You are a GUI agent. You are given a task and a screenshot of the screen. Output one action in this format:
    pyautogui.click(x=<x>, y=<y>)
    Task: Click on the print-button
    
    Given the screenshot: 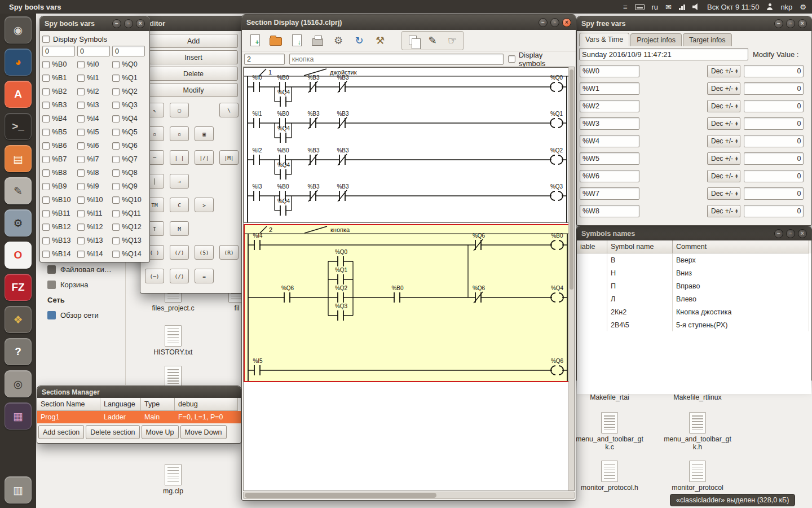 What is the action you would take?
    pyautogui.click(x=317, y=41)
    